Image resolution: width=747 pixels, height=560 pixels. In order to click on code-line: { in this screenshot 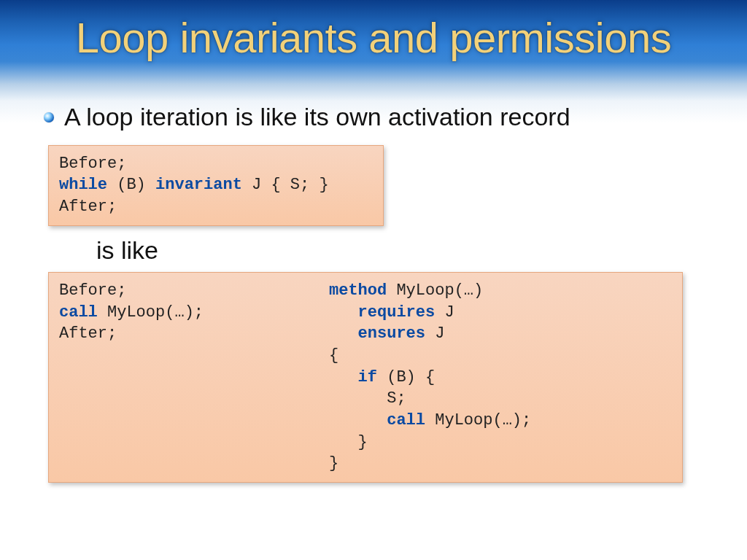, I will do `click(334, 356)`.